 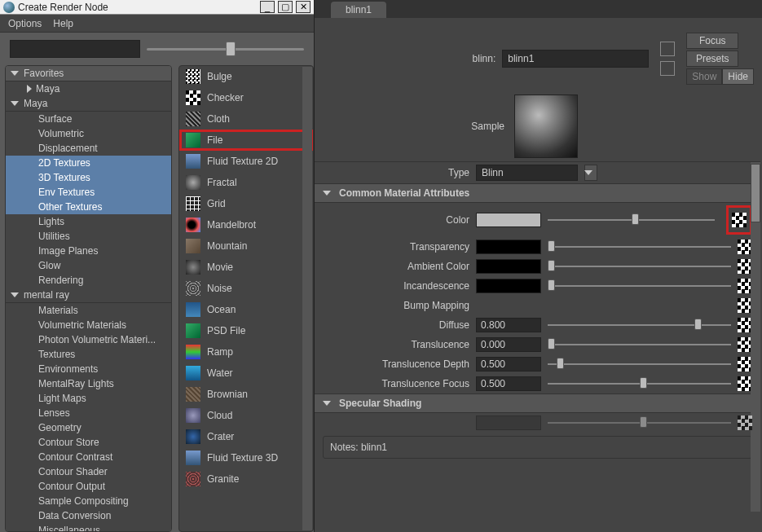 I want to click on cat-lightmaps: Light Maps, so click(x=88, y=398).